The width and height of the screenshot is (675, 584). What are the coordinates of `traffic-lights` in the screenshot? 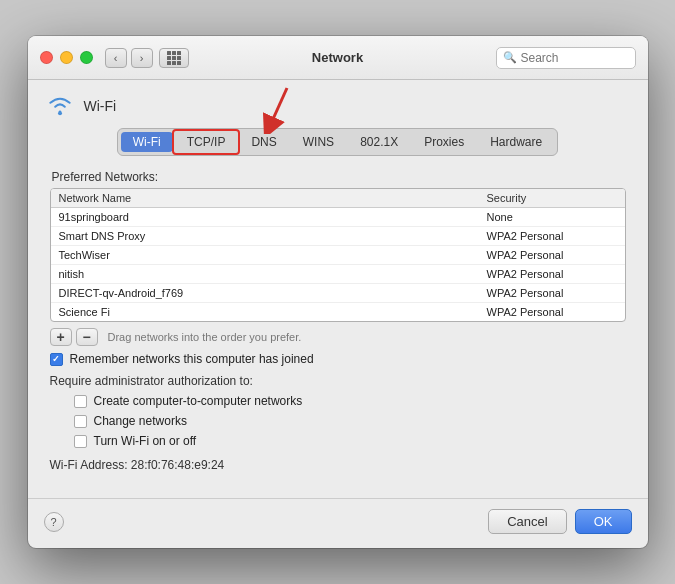 It's located at (66, 58).